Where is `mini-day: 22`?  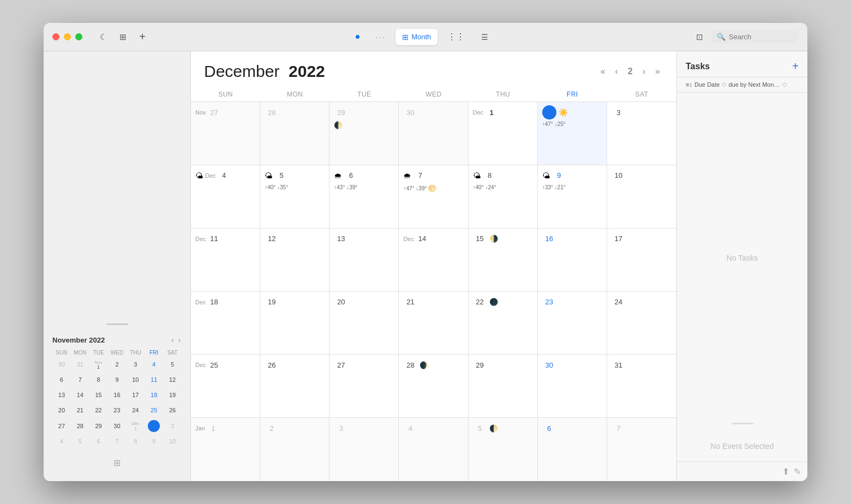 mini-day: 22 is located at coordinates (99, 410).